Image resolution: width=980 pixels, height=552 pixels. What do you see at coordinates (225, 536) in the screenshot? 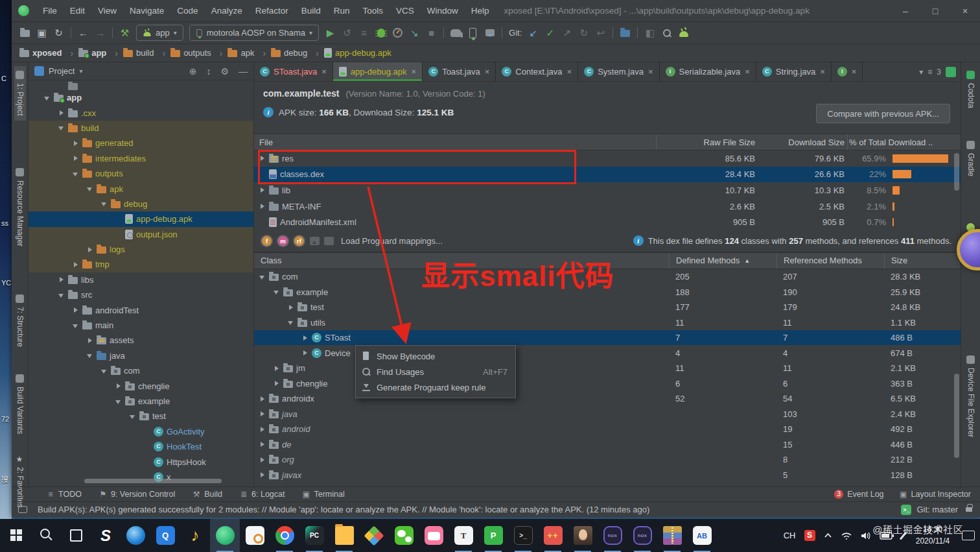
I see `android-studio` at bounding box center [225, 536].